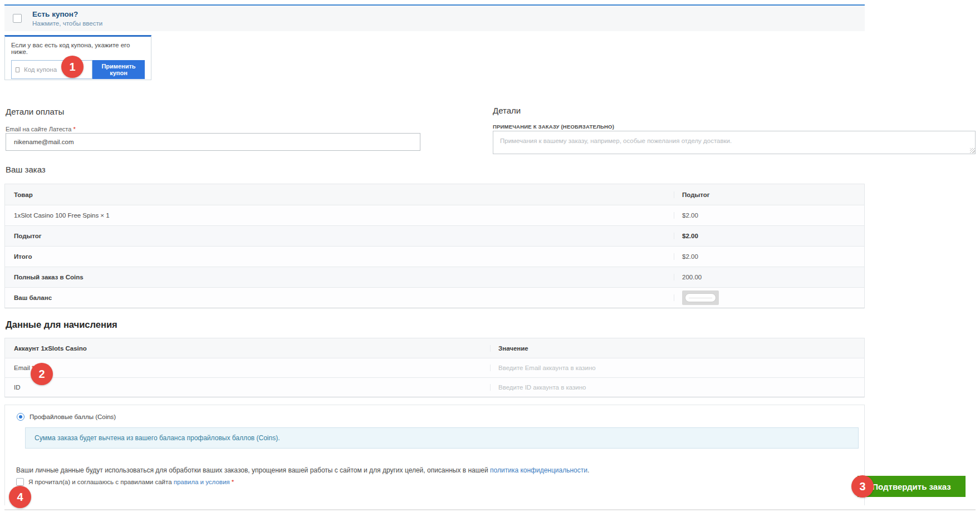  Describe the element at coordinates (434, 256) in the screenshot. I see `order-row-total: Итого $2.00` at that location.